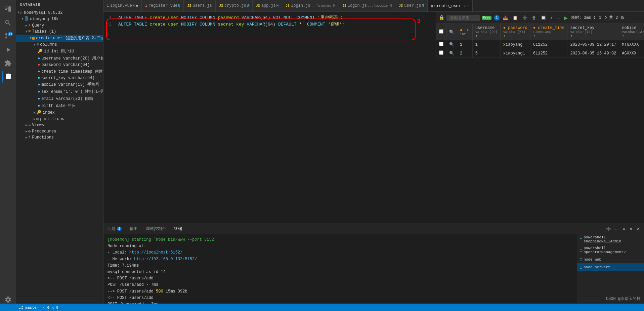 This screenshot has height=311, width=644. What do you see at coordinates (340, 246) in the screenshot?
I see `terminal-line: Node running at:` at bounding box center [340, 246].